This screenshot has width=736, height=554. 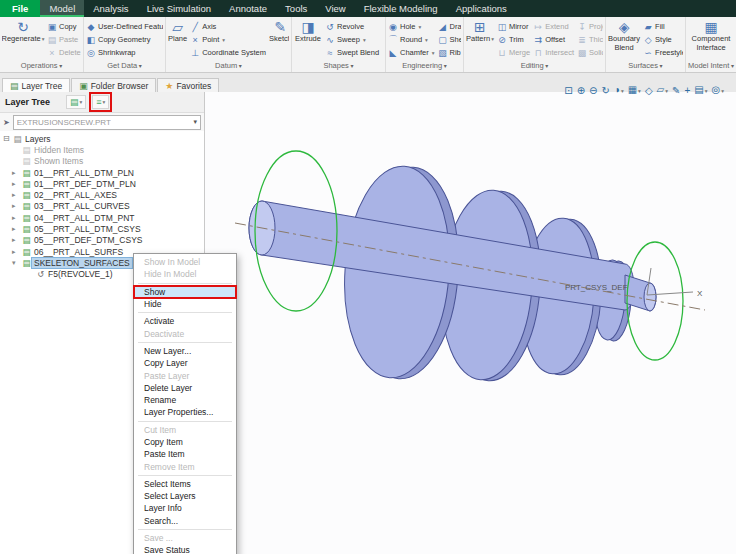 What do you see at coordinates (646, 66) in the screenshot?
I see `group-label-surfaces: Surfaces` at bounding box center [646, 66].